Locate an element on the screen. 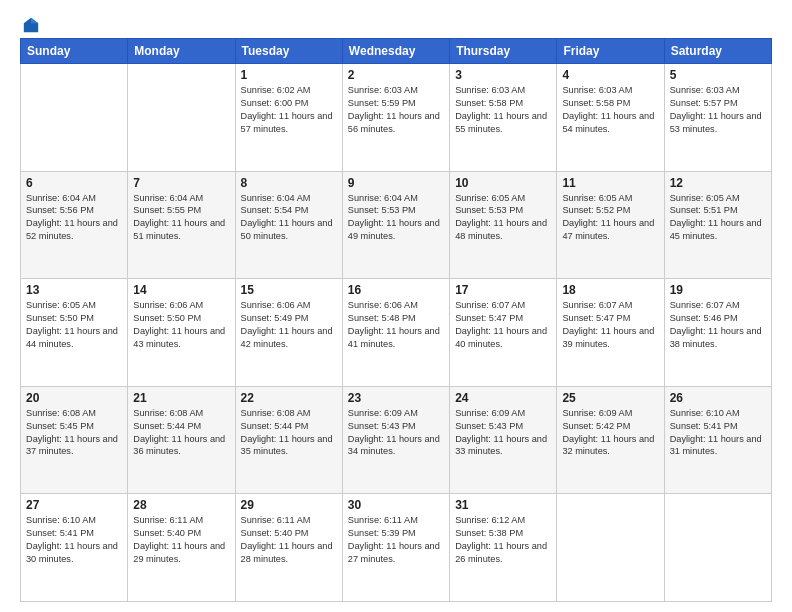 The height and width of the screenshot is (612, 792). calendar-cell: 14 Sunrise: 6:06 AM Sunset: 5:50 PM Dayl… is located at coordinates (182, 333).